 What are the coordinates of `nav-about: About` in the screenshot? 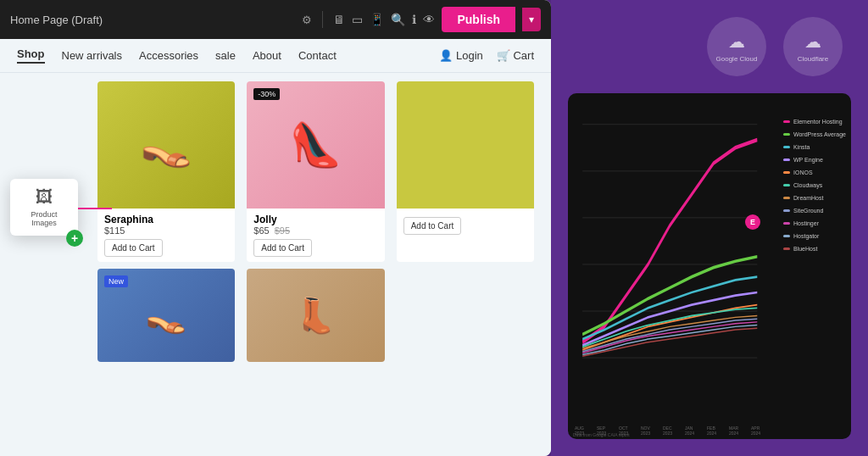 It's located at (267, 56).